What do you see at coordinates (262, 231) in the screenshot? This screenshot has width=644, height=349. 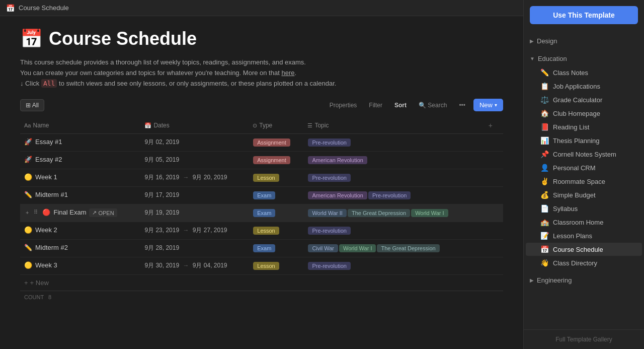 I see `table-row: 🟡 Week 2 9月 23, 2019 → 9月 27, 2019 Lesso…` at bounding box center [262, 231].